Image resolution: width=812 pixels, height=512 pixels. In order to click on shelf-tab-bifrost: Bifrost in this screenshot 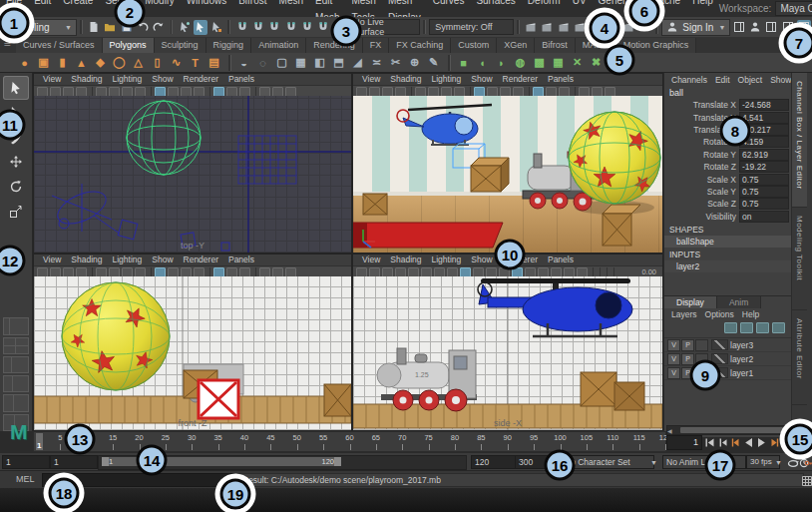, I will do `click(555, 46)`.